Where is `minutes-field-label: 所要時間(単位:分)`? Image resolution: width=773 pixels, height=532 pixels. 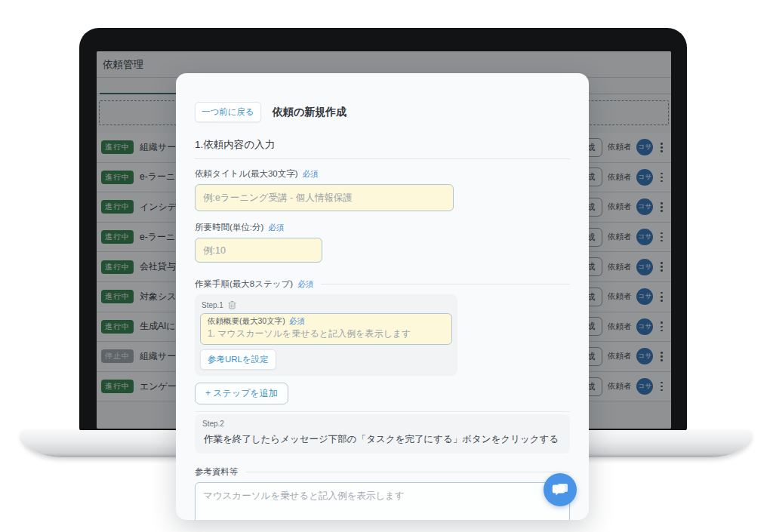 minutes-field-label: 所要時間(単位:分) is located at coordinates (229, 228).